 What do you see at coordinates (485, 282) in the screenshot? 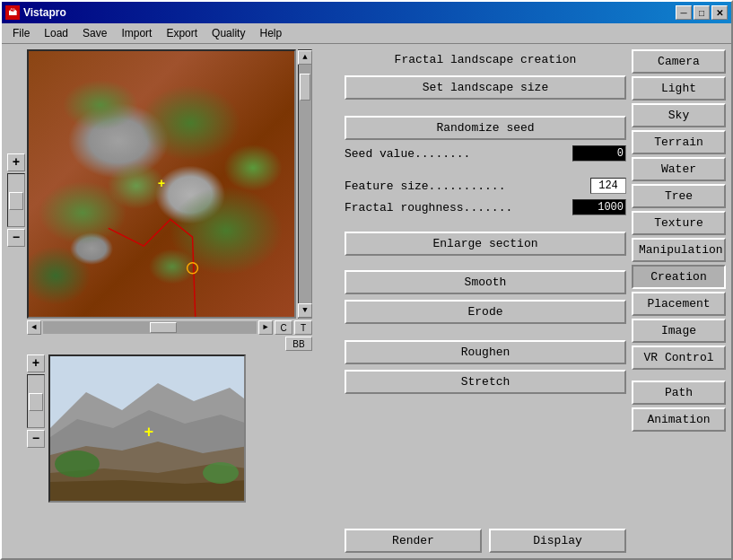
I see `smooth-button: Smooth` at bounding box center [485, 282].